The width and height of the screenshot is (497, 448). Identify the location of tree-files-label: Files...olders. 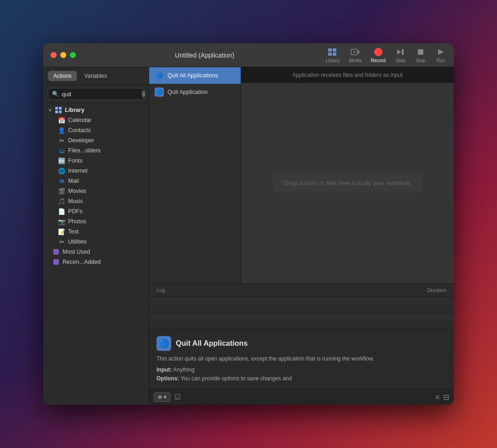
(85, 151).